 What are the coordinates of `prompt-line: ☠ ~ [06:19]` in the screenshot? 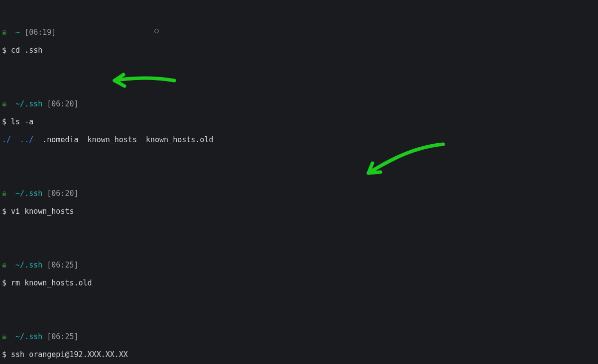 It's located at (299, 32).